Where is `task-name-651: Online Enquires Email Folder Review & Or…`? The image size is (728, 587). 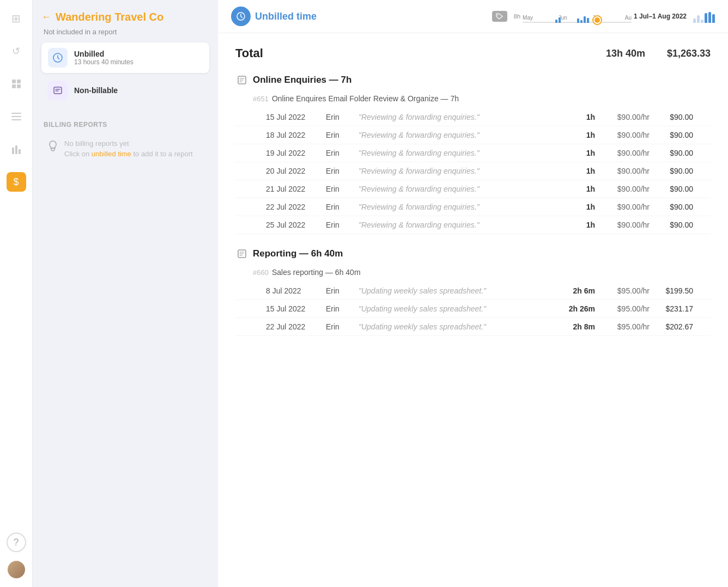 task-name-651: Online Enquires Email Folder Review & Or… is located at coordinates (365, 99).